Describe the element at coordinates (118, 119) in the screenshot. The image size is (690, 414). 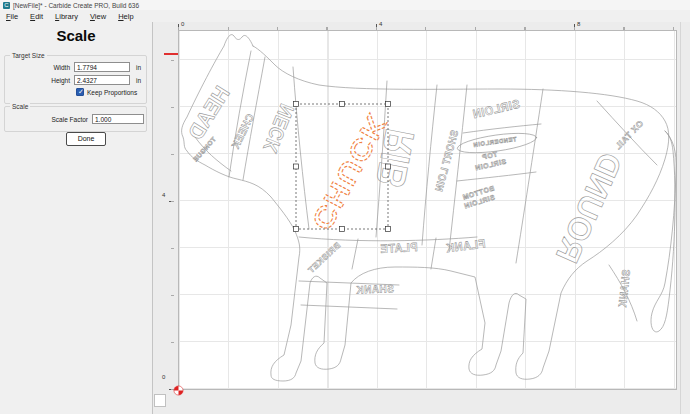
I see `scale-factor-input` at that location.